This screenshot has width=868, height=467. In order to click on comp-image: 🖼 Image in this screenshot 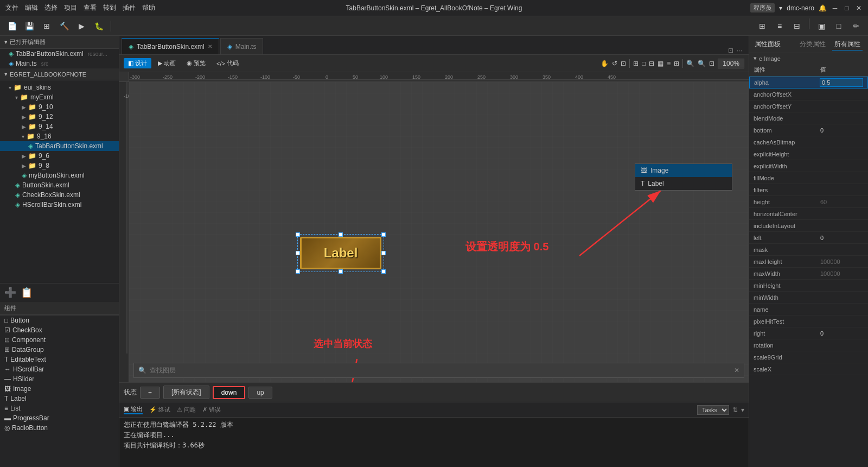, I will do `click(60, 389)`.